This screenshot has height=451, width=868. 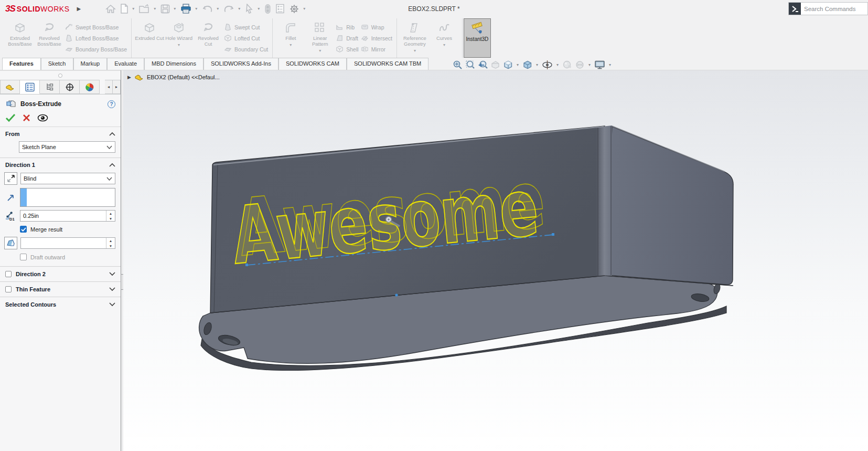 What do you see at coordinates (8, 274) in the screenshot?
I see `direction2-checkbox` at bounding box center [8, 274].